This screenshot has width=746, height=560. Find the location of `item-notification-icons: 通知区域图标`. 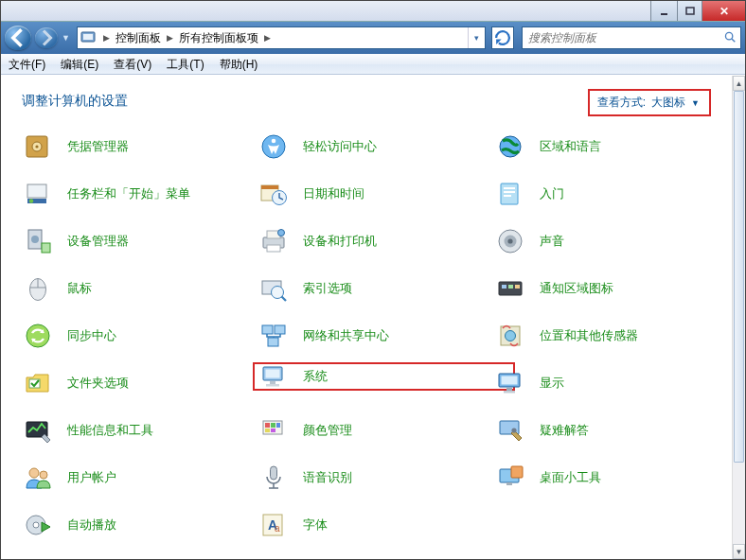

item-notification-icons: 通知区域图标 is located at coordinates (608, 289).